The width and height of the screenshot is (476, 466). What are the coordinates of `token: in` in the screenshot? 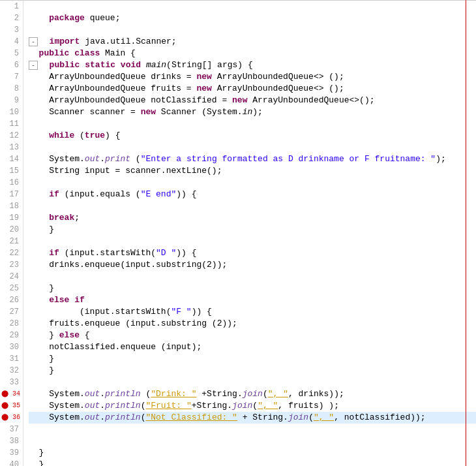 It's located at (248, 112).